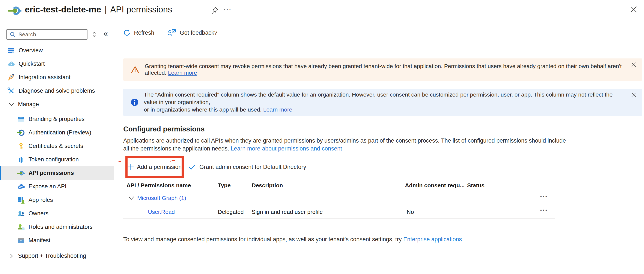 The width and height of the screenshot is (644, 274). Describe the element at coordinates (57, 241) in the screenshot. I see `sidebar-item-manifest: { } Manifest` at that location.